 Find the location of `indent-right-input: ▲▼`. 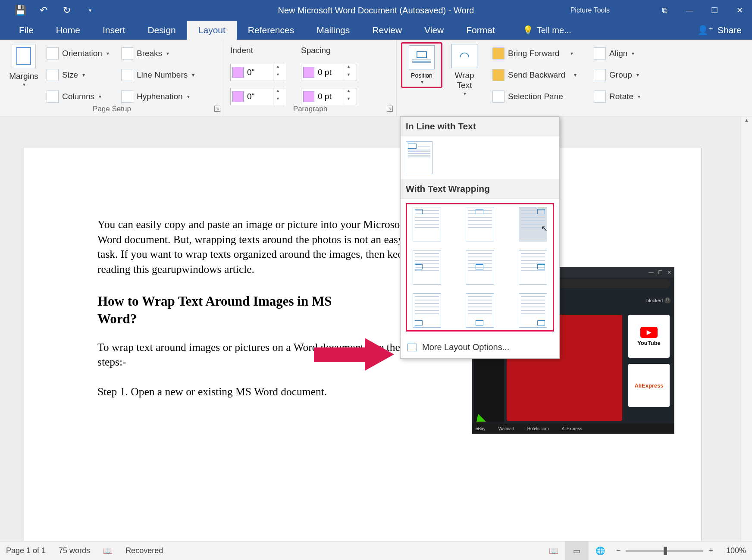

indent-right-input: ▲▼ is located at coordinates (258, 97).